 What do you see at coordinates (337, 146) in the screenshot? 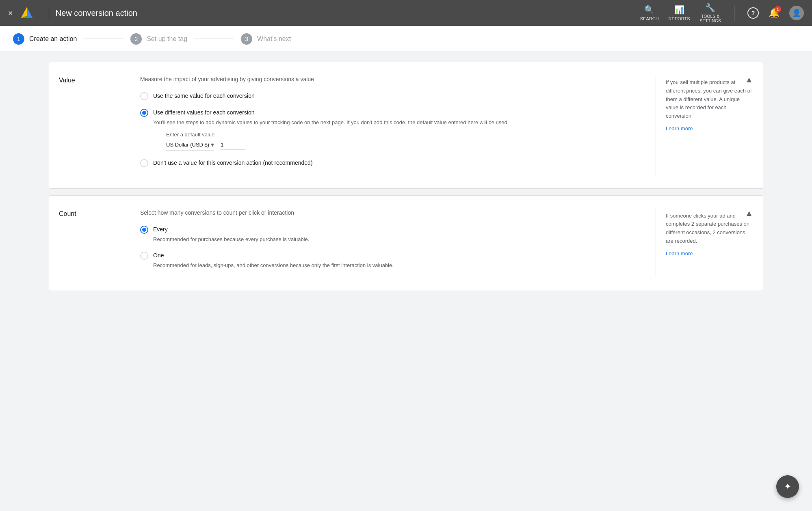
I see `default-value-row: US Dollar (USD $) ▾` at bounding box center [337, 146].